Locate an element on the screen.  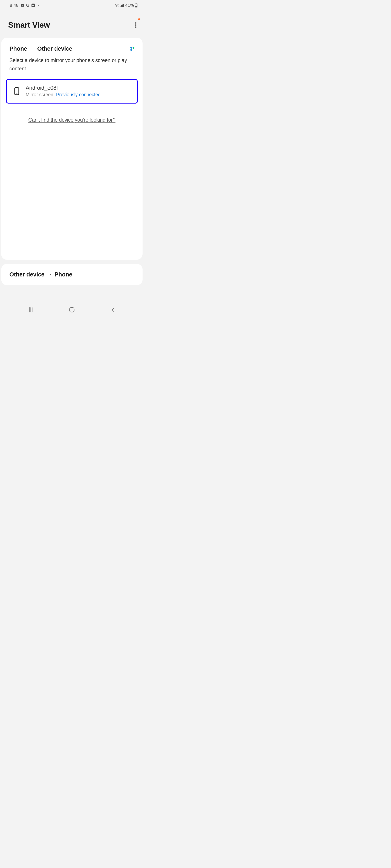
status-time: 8:48 is located at coordinates (14, 5).